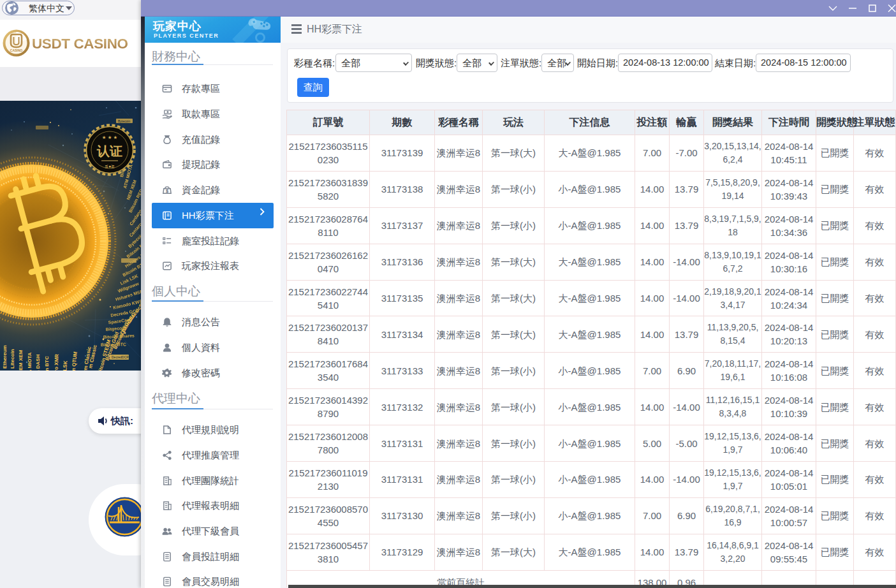 This screenshot has width=896, height=588. Describe the element at coordinates (20, 360) in the screenshot. I see `svg-text: NEM XEM` at that location.